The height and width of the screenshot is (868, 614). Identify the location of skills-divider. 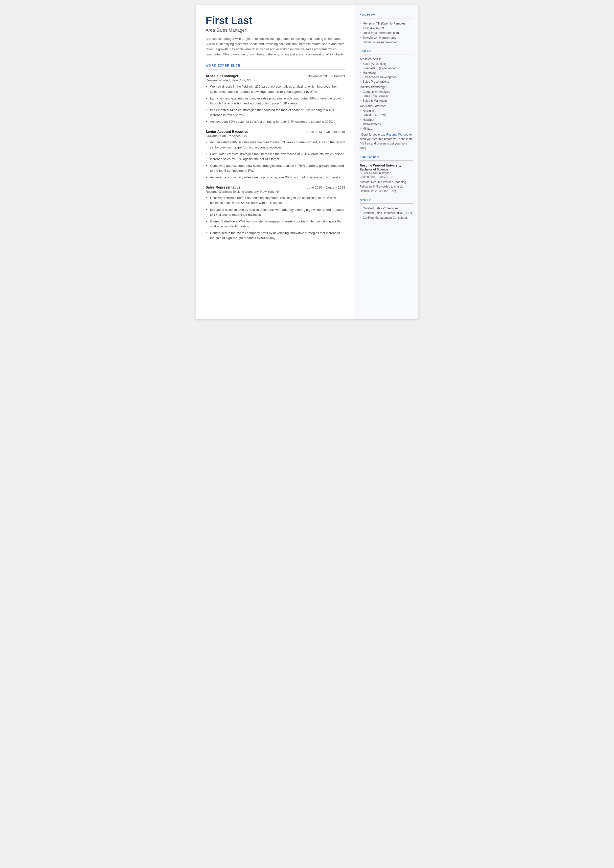
(386, 54).